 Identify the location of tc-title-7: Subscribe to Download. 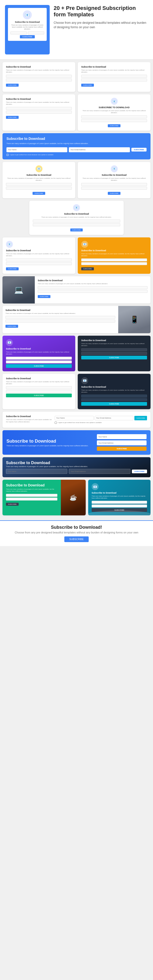
(76, 214).